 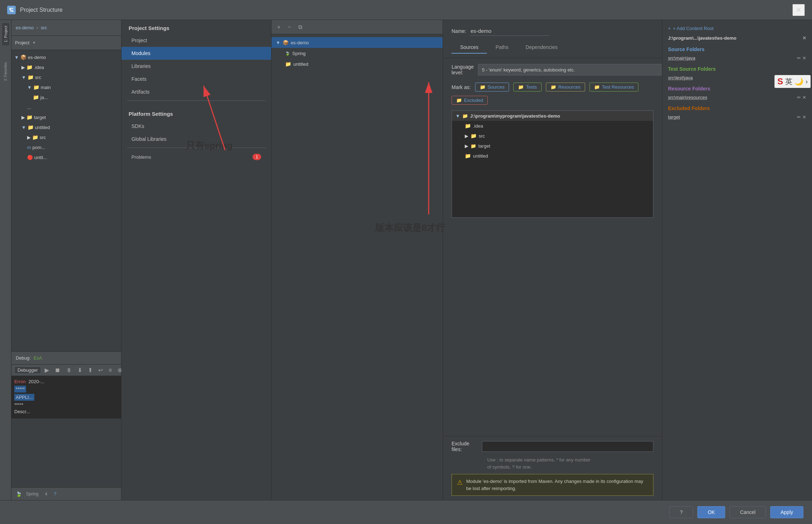 What do you see at coordinates (459, 100) in the screenshot?
I see `excluded-folder-icon: 📁` at bounding box center [459, 100].